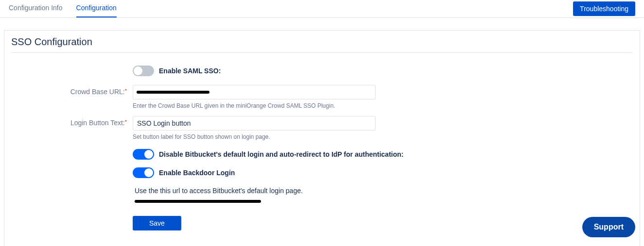  Describe the element at coordinates (173, 92) in the screenshot. I see `redacted-text` at that location.